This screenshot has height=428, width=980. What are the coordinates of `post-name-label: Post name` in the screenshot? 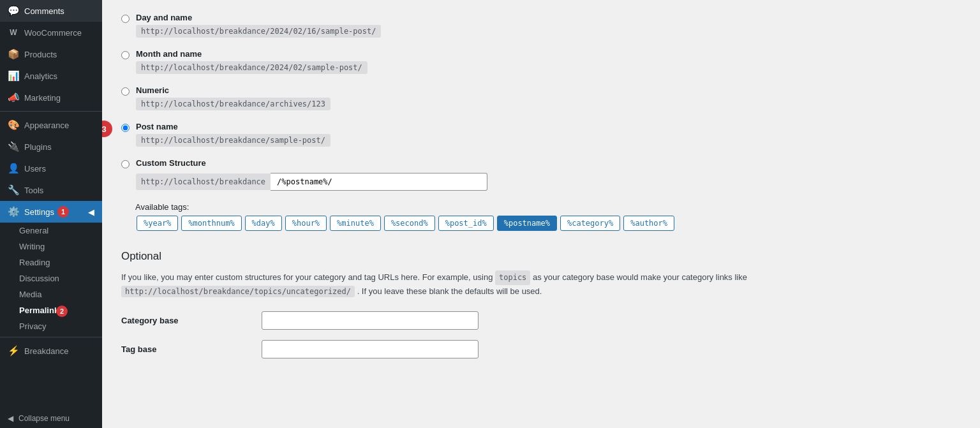 It's located at (234, 126).